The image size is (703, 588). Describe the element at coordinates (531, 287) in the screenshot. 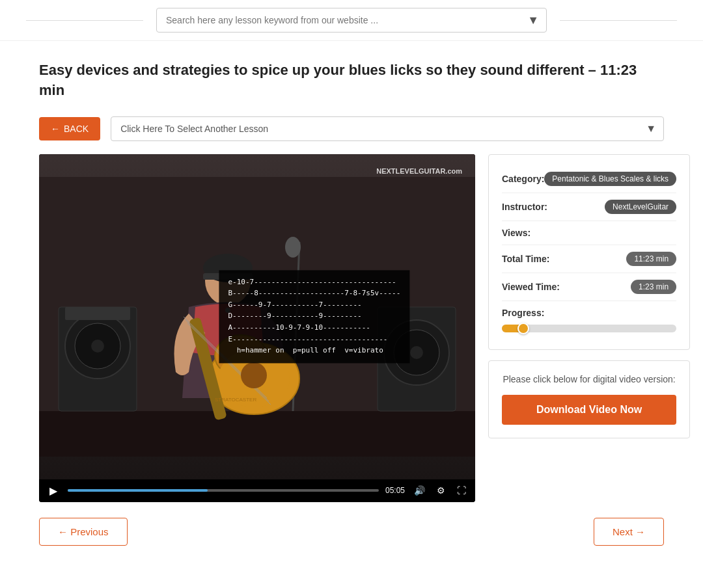

I see `viewed-time-label: Viewed Time:` at that location.